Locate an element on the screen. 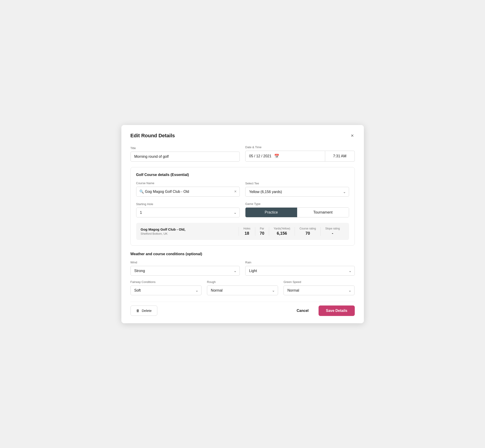  holes-label: Holes is located at coordinates (247, 228).